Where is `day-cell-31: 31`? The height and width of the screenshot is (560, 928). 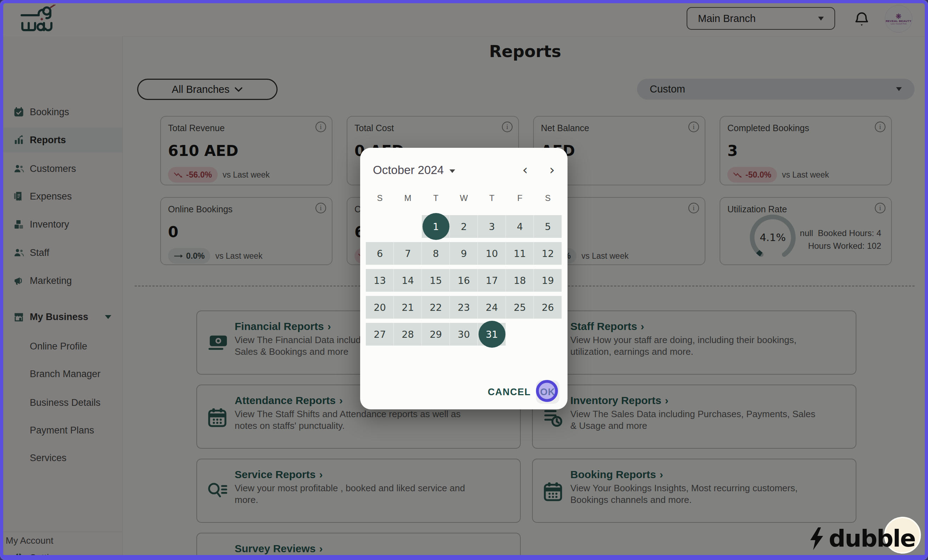 day-cell-31: 31 is located at coordinates (492, 334).